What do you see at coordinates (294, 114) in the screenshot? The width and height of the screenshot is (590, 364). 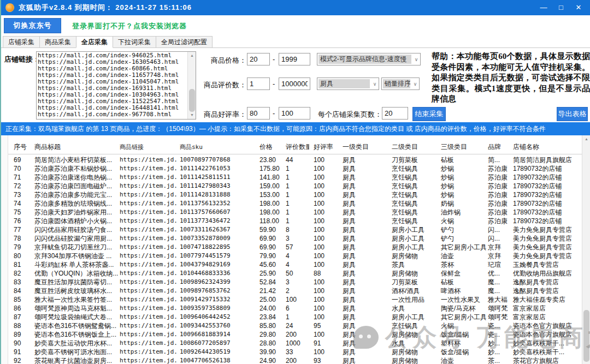 I see `rating-max-input` at bounding box center [294, 114].